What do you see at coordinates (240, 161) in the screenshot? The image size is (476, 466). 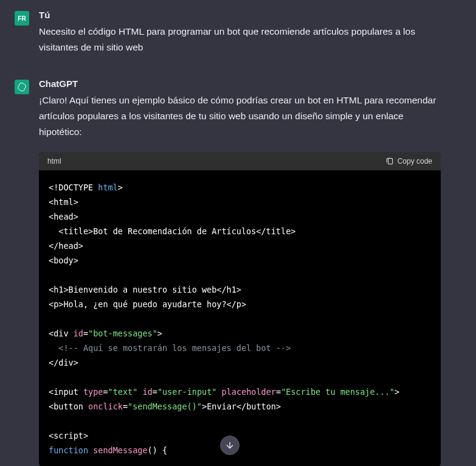 I see `code-header: html Copy code` at bounding box center [240, 161].